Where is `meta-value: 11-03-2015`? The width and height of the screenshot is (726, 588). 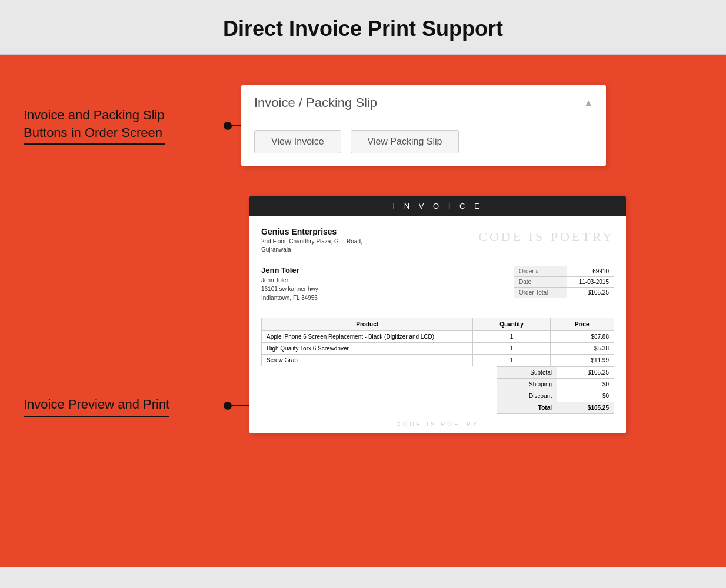
meta-value: 11-03-2015 is located at coordinates (591, 282).